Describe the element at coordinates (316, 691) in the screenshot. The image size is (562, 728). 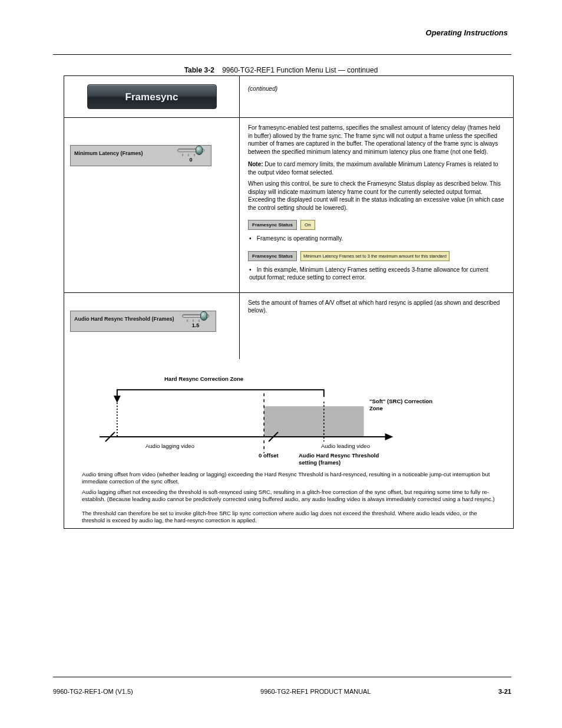
I see `footer-rev: 9960-TG2-REF1 PRODUCT MANUAL` at that location.